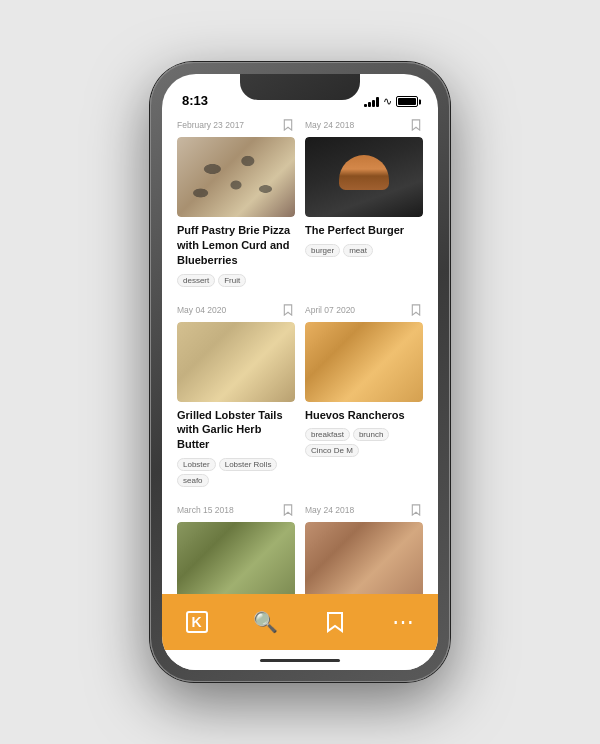 The height and width of the screenshot is (744, 600). I want to click on recipe-card-tbone: May 24 2018 The Best Grilled T-Bone Stea…, so click(364, 546).